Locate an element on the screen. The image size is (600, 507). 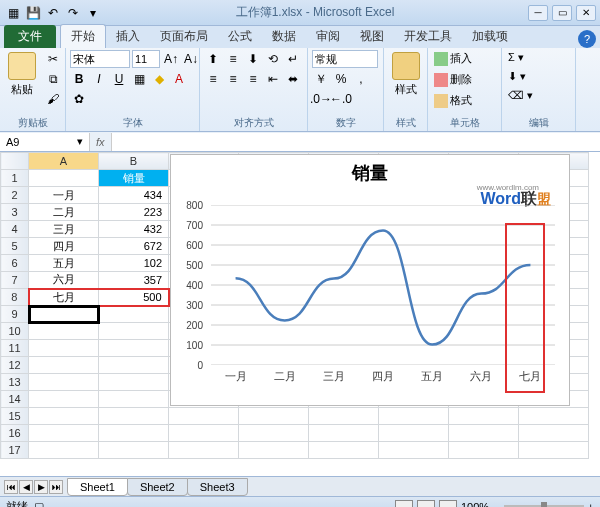
undo-icon: ↶ is located at coordinates (53, 13).